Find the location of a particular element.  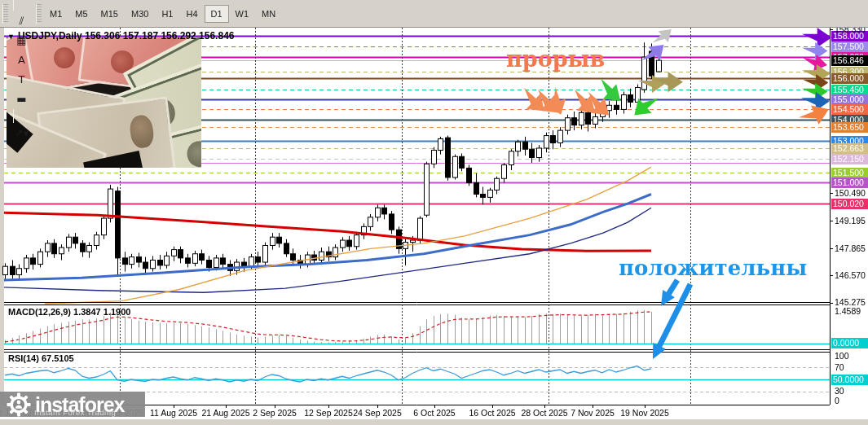

toolbar-grip is located at coordinates (5, 14).